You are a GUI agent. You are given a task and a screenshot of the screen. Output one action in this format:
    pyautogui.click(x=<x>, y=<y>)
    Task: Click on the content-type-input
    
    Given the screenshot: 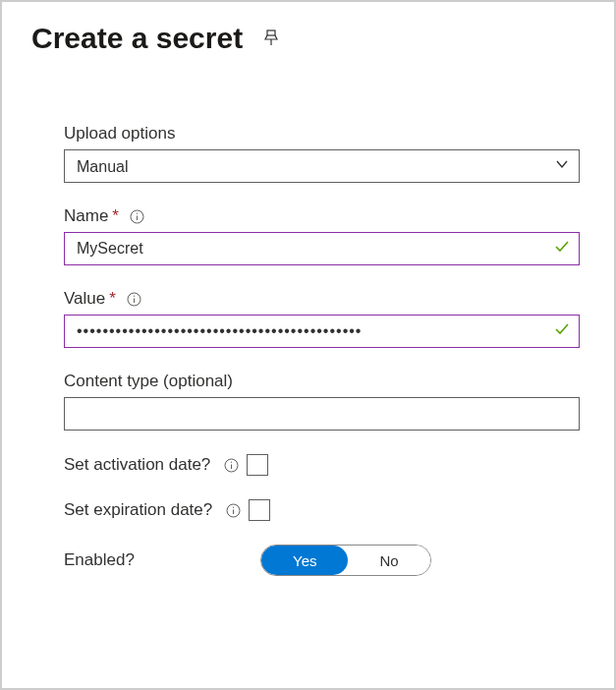 What is the action you would take?
    pyautogui.click(x=322, y=414)
    